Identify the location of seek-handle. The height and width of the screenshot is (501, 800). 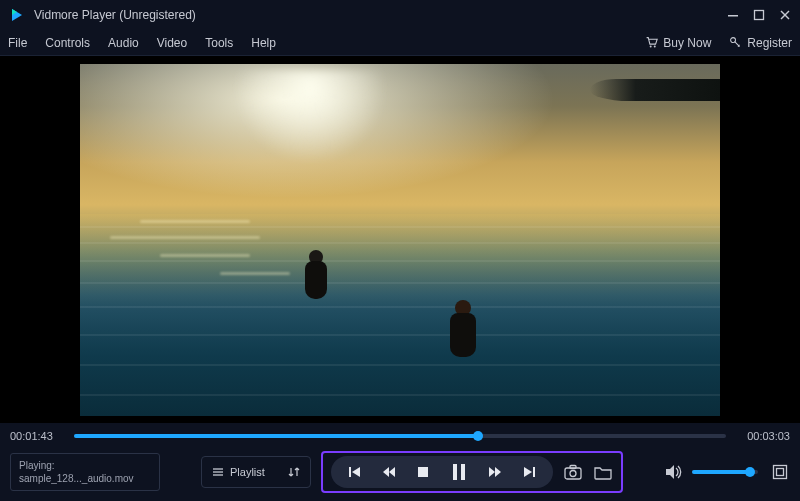
(478, 436).